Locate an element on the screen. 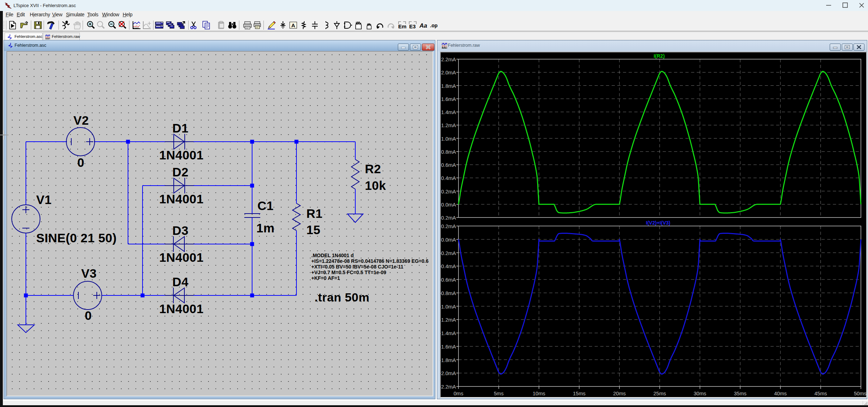  svg-text: 15ms is located at coordinates (579, 394).